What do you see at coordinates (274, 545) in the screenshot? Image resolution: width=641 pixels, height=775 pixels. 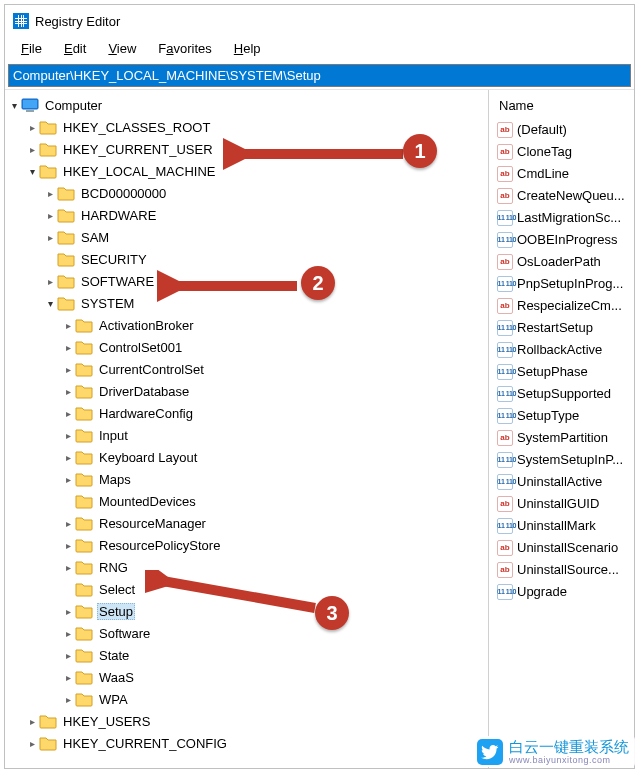 I see `tree-resourcepolicystore: ▸ResourcePolicyStore` at bounding box center [274, 545].